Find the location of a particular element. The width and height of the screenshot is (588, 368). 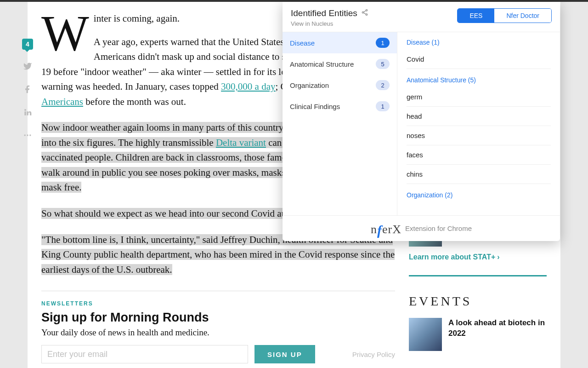

article-link: 300,000 a day is located at coordinates (248, 86).